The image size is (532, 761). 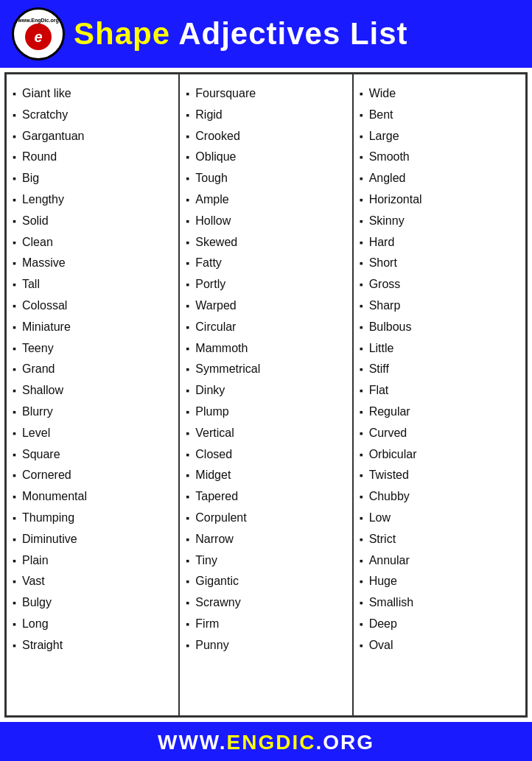 I want to click on word-label: Miniature, so click(x=46, y=327).